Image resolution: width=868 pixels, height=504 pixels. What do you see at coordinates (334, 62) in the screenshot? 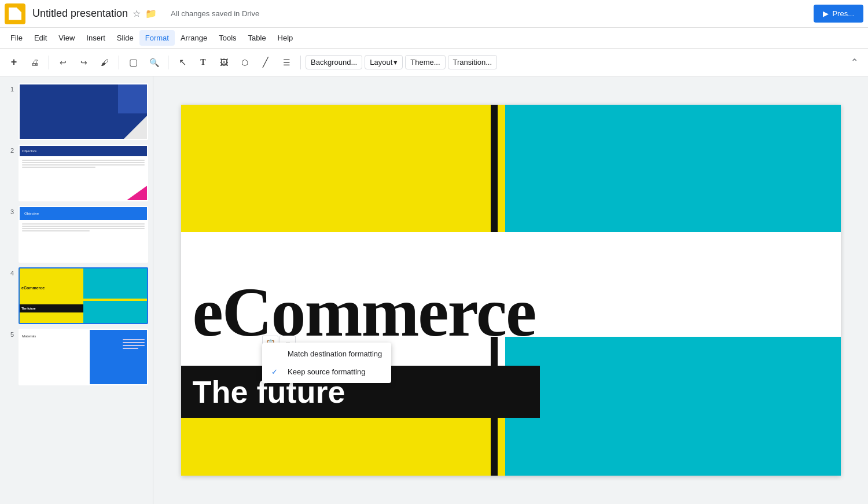
I see `background-button: Background...` at bounding box center [334, 62].